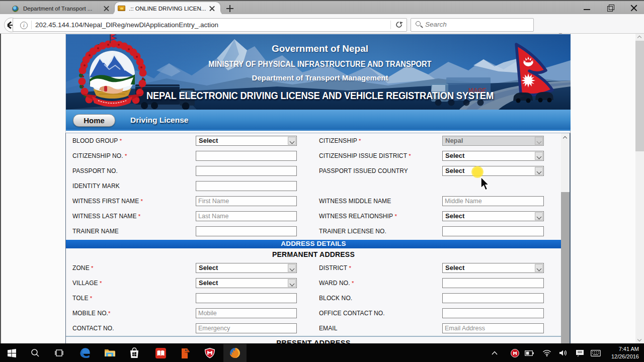  I want to click on block-no-input, so click(493, 298).